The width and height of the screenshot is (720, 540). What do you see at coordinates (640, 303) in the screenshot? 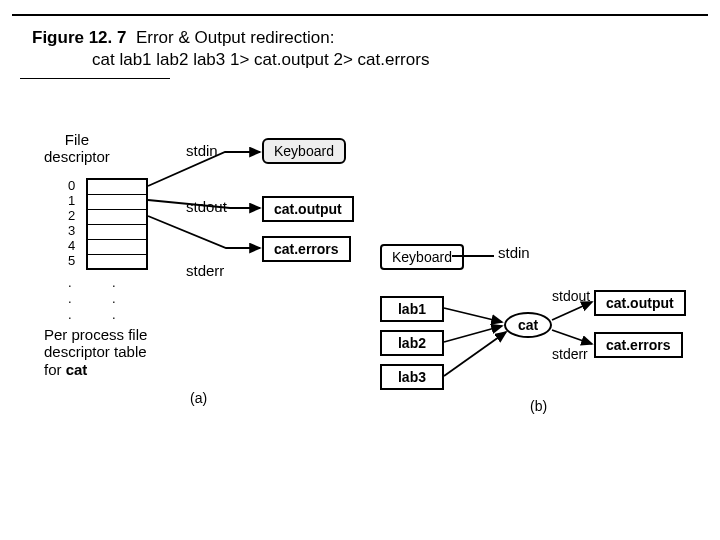
I see `cat-output-box-b: cat.output` at bounding box center [640, 303].